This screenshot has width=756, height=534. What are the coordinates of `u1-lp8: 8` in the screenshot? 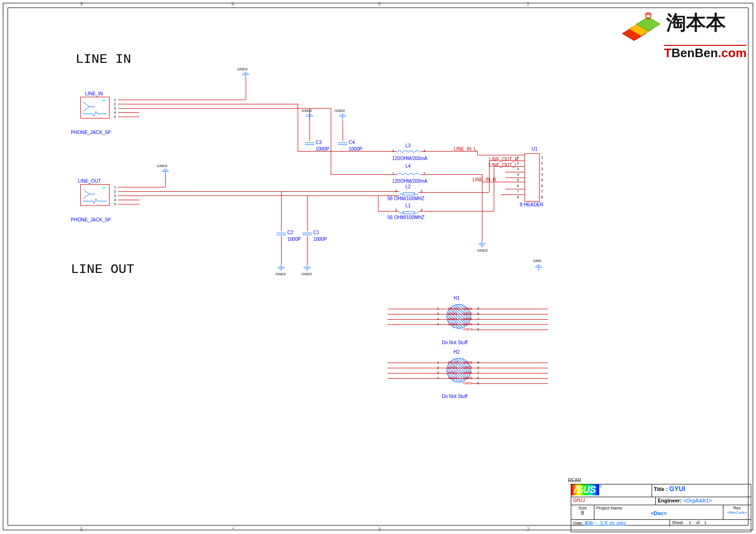 It's located at (518, 197).